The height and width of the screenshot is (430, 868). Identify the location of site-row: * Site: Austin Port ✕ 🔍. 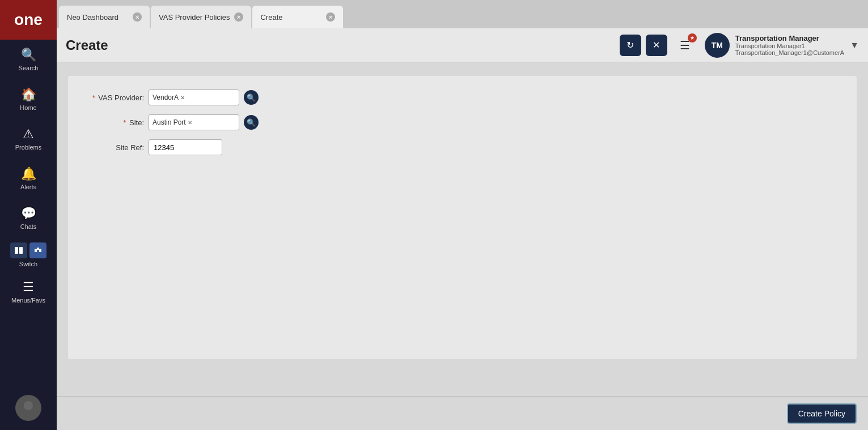
(463, 122).